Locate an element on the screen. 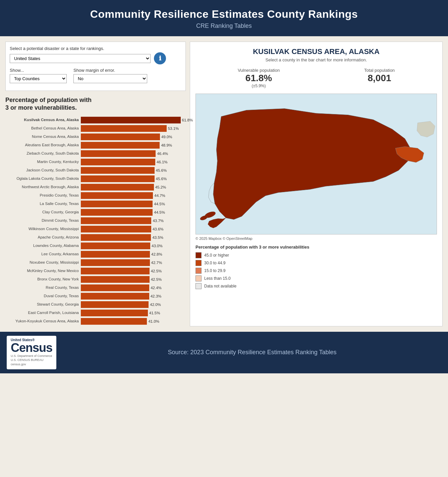 The width and height of the screenshot is (448, 477). bar-value: 43.7% is located at coordinates (158, 221).